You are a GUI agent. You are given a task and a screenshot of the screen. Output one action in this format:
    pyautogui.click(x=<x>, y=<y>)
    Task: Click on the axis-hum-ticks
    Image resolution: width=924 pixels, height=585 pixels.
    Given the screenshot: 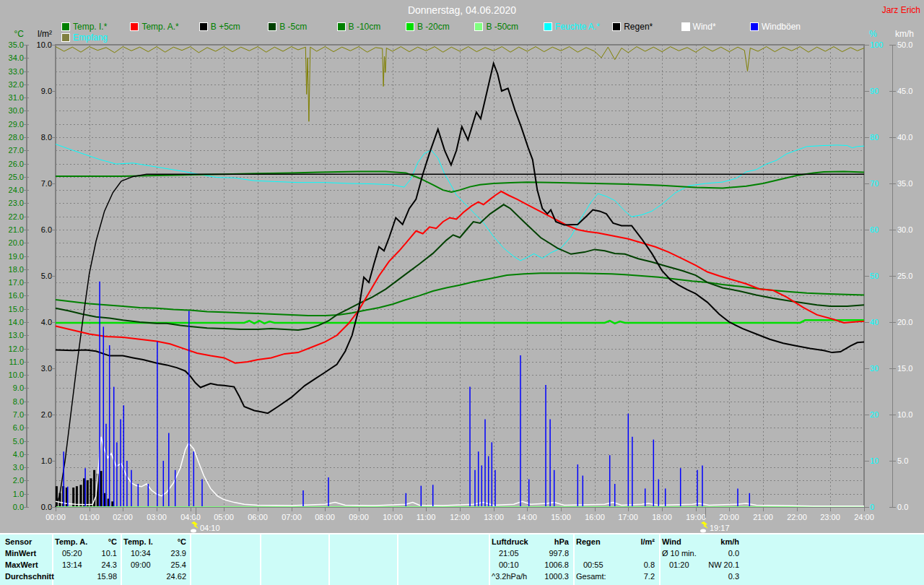 What is the action you would take?
    pyautogui.click(x=866, y=277)
    